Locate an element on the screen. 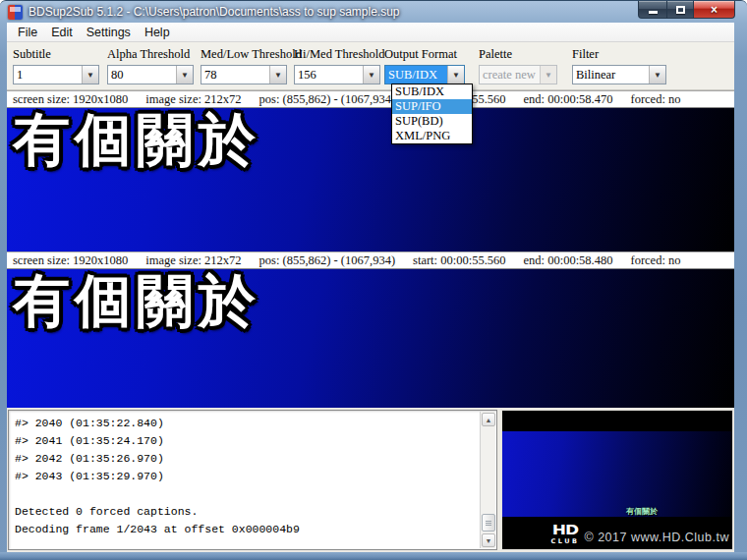 The width and height of the screenshot is (747, 560). palette-combobox: create new ▼ is located at coordinates (518, 75).